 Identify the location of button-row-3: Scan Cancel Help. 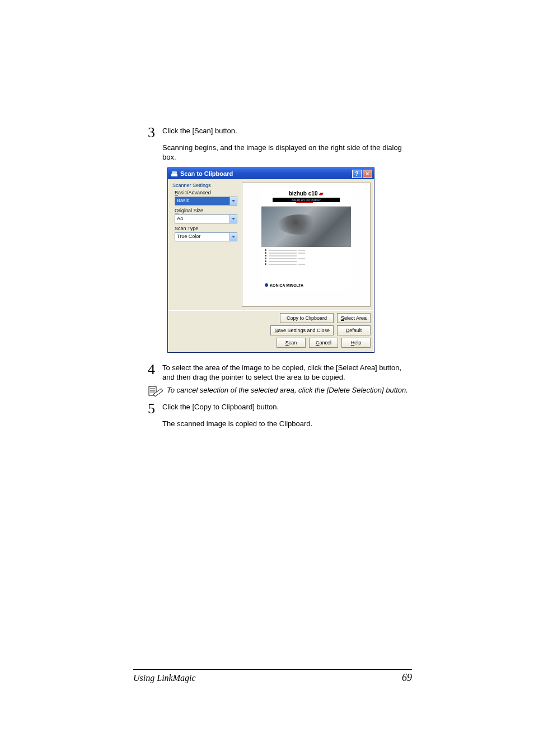
(324, 343).